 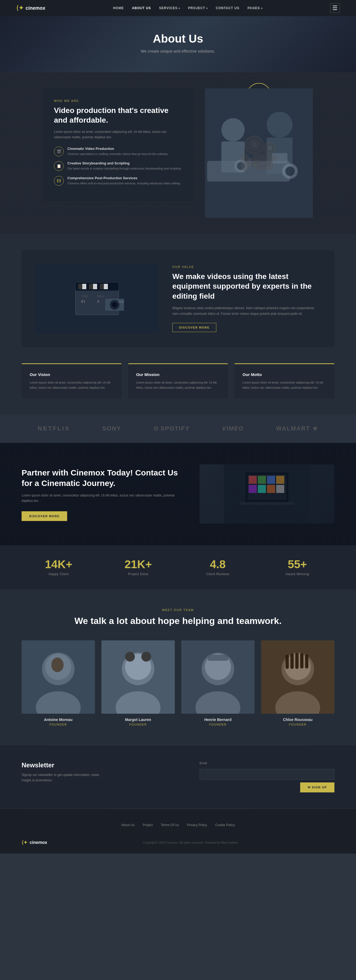 I want to click on postprod-icon: 🎞, so click(x=59, y=181).